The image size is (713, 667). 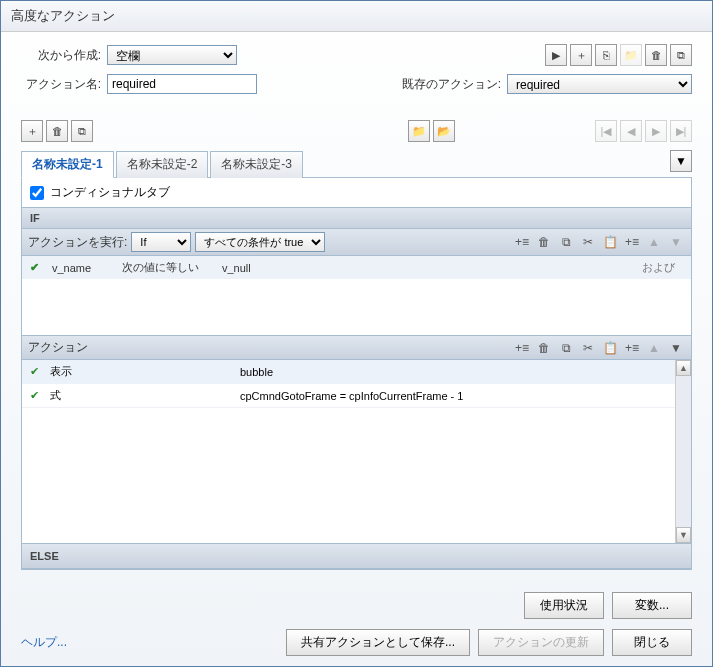 What do you see at coordinates (78, 242) in the screenshot?
I see `exec-label: アクションを実行:` at bounding box center [78, 242].